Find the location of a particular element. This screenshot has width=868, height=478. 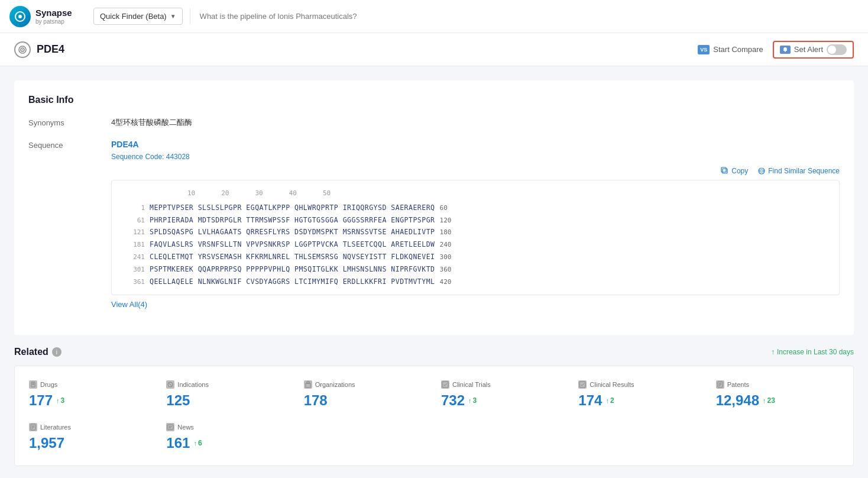

stat-card: Organizations178 is located at coordinates (365, 395).